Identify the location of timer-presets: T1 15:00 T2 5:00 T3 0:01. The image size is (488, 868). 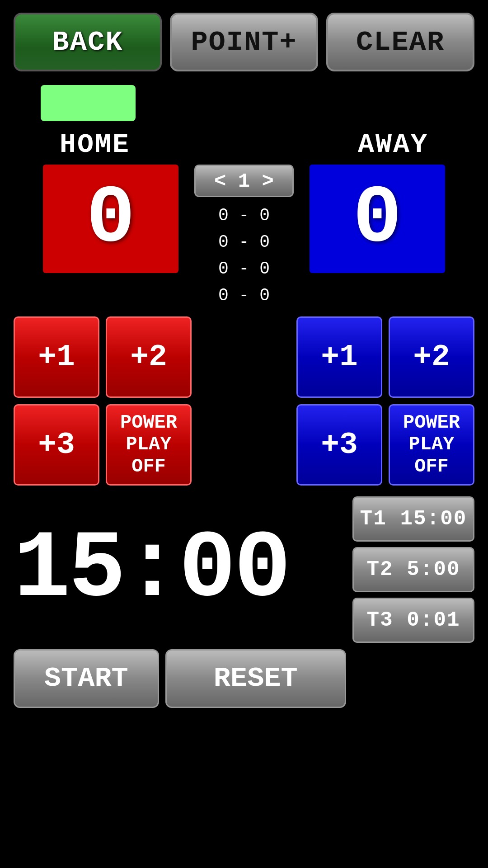
(413, 570).